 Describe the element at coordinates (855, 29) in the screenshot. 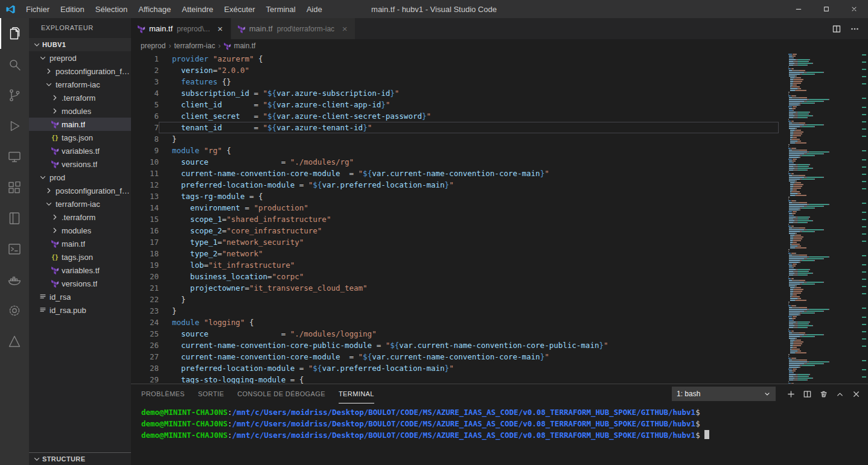

I see `more-actions-button` at that location.